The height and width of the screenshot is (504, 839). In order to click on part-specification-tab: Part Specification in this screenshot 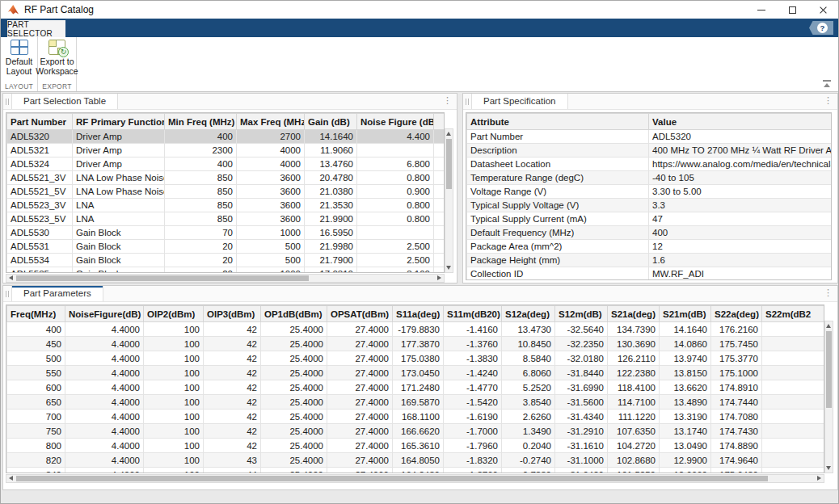, I will do `click(520, 102)`.